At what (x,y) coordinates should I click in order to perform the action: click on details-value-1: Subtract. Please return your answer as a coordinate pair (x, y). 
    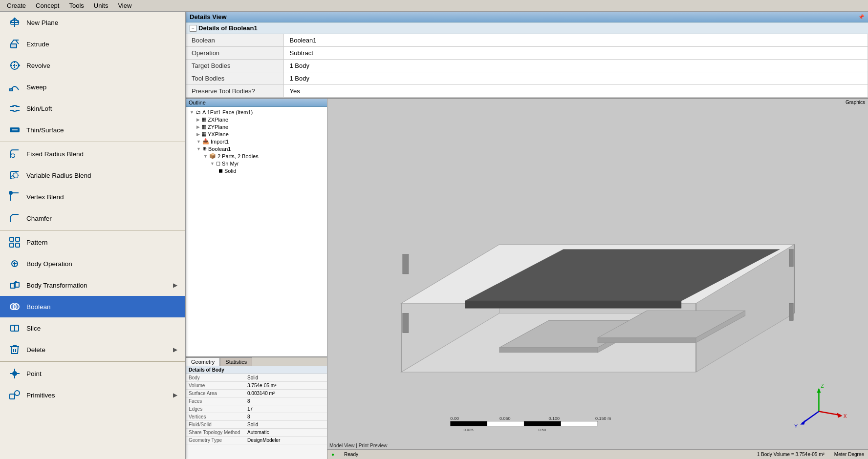
    Looking at the image, I should click on (576, 53).